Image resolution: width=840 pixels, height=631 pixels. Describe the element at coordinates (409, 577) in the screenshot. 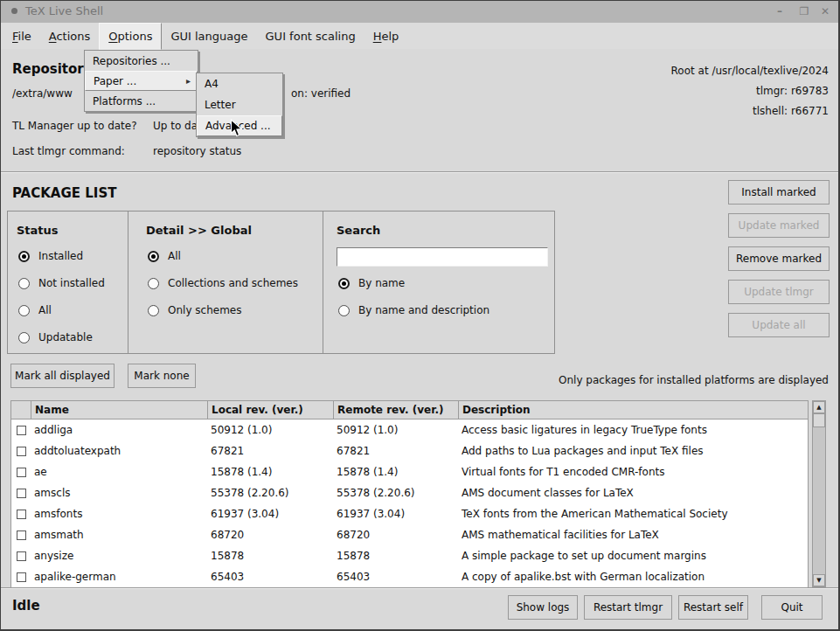

I see `table-row: apalike-german 65403 65403 A copy of apa…` at that location.